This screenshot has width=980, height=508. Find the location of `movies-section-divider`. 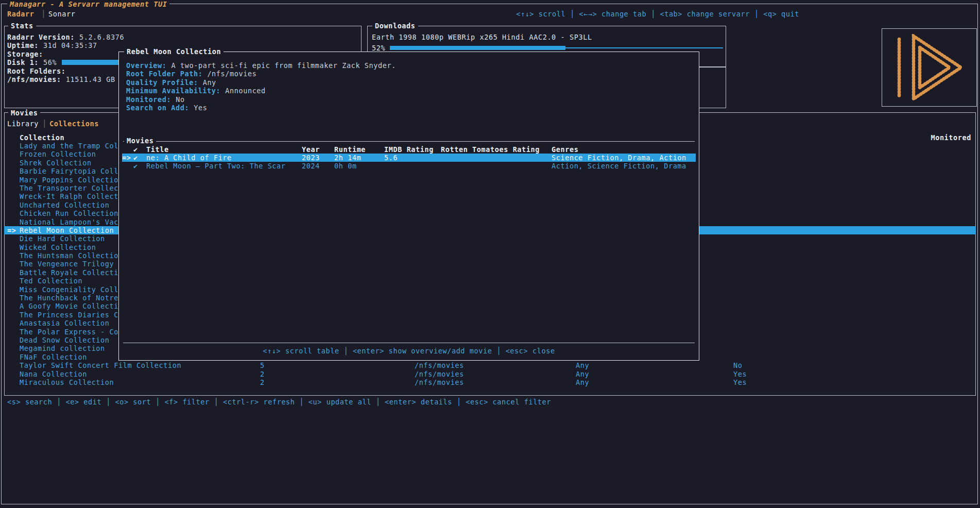

movies-section-divider is located at coordinates (409, 141).